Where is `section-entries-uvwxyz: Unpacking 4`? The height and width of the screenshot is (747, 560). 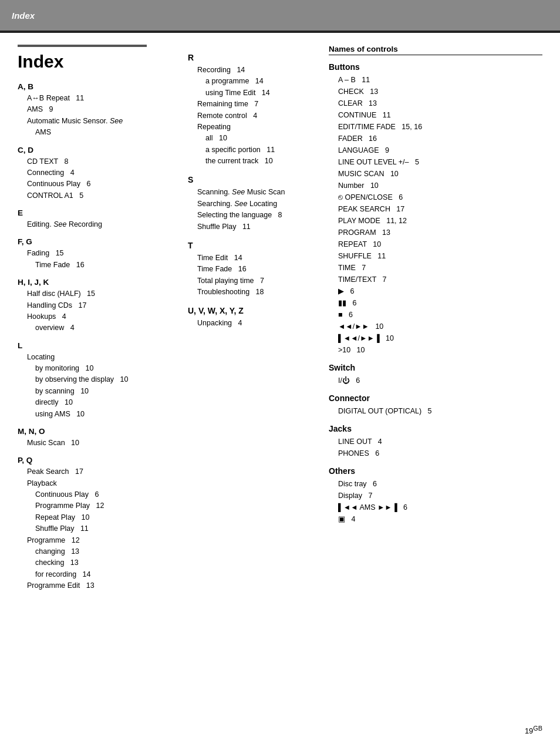 section-entries-uvwxyz: Unpacking 4 is located at coordinates (252, 323).